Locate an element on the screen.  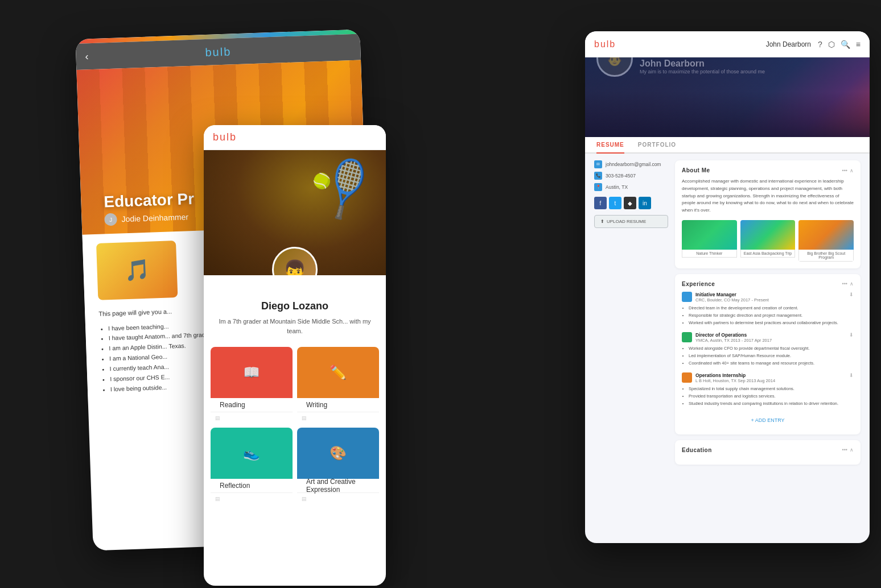
github-button: ◆ is located at coordinates (630, 203).